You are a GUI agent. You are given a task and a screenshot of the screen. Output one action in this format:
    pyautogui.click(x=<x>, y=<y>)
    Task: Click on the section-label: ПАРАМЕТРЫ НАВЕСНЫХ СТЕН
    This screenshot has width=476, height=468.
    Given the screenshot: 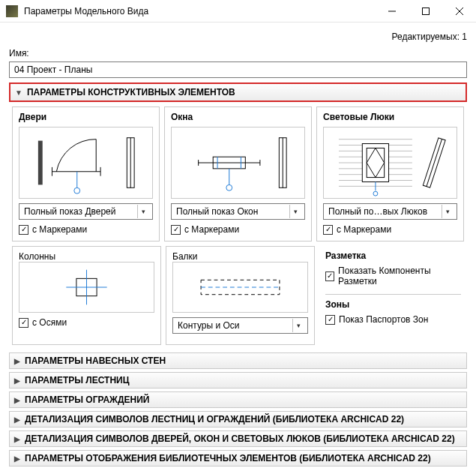 What is the action you would take?
    pyautogui.click(x=95, y=361)
    